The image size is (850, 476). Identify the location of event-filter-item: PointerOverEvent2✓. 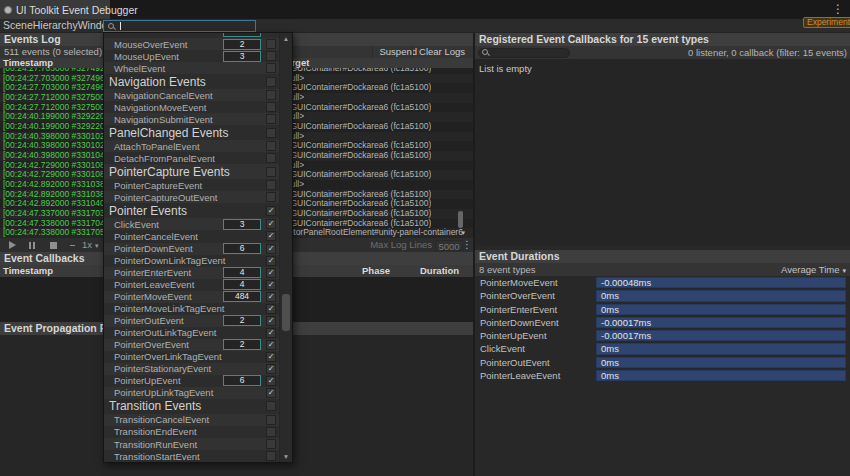
(192, 345).